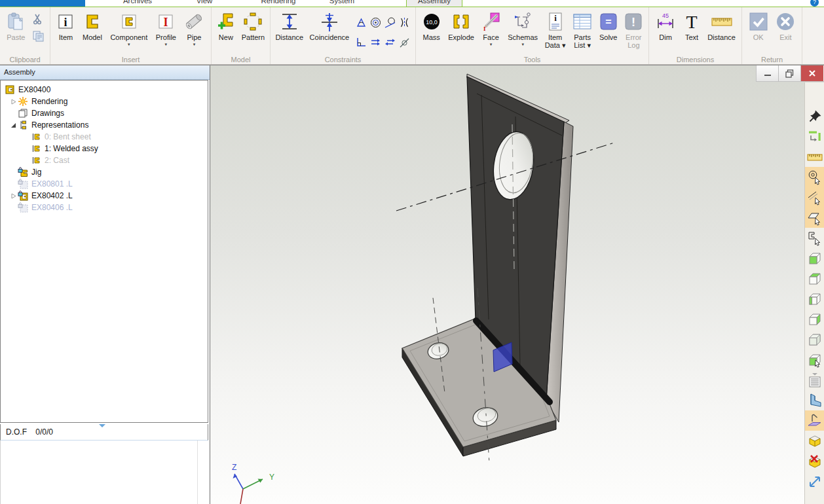  I want to click on tab-system: System, so click(342, 4).